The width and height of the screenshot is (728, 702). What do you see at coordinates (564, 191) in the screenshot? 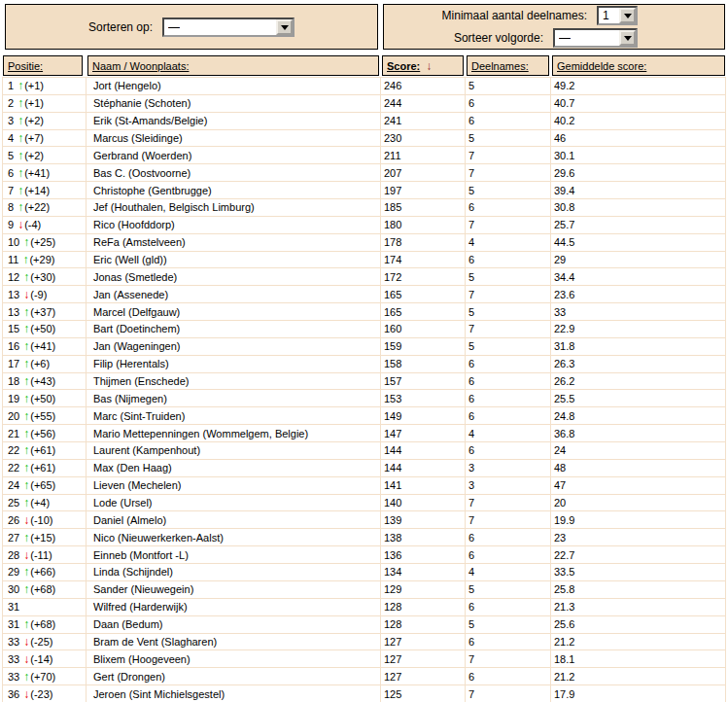
I see `row-average: 39.4` at bounding box center [564, 191].